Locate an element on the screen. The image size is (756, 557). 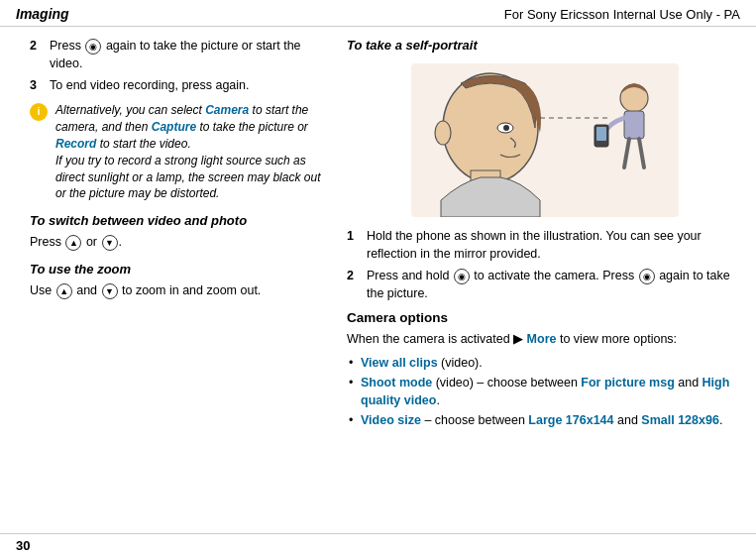
note-capture-highlight: Capture is located at coordinates (174, 127).